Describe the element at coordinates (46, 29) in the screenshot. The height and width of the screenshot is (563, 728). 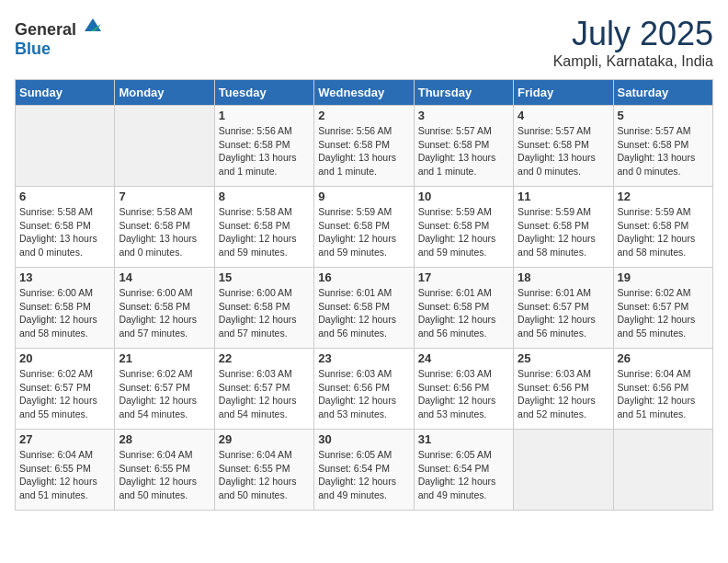
I see `logo-text-general: General` at that location.